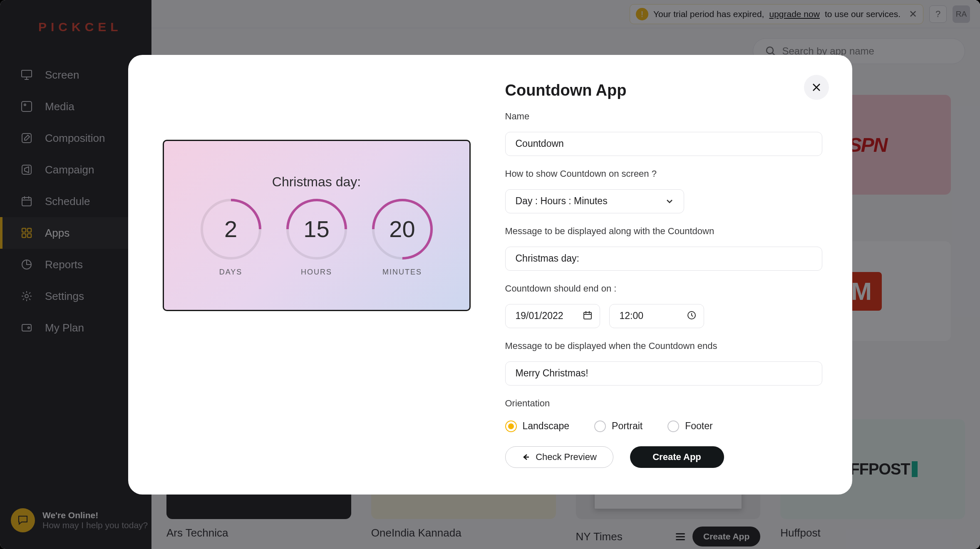 The width and height of the screenshot is (980, 549). Describe the element at coordinates (816, 87) in the screenshot. I see `close-icon` at that location.